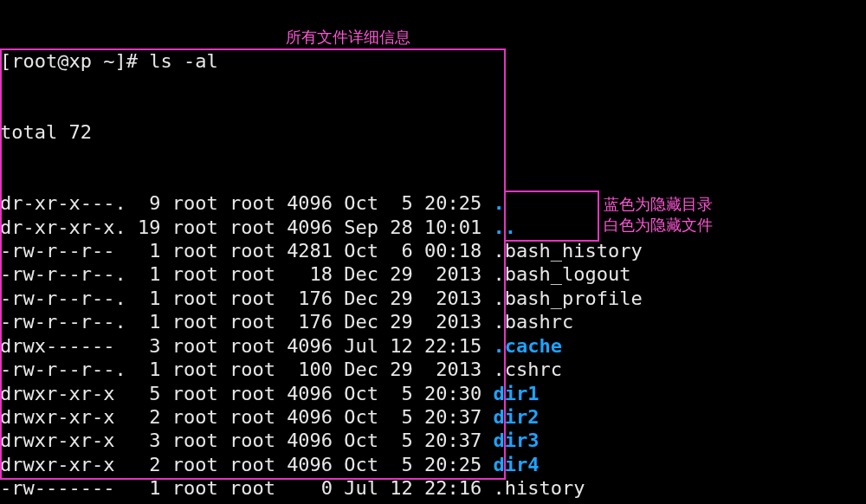  Describe the element at coordinates (247, 502) in the screenshot. I see `row-columns: -rw------- 1 root root 35 Oct 5 20:13` at that location.